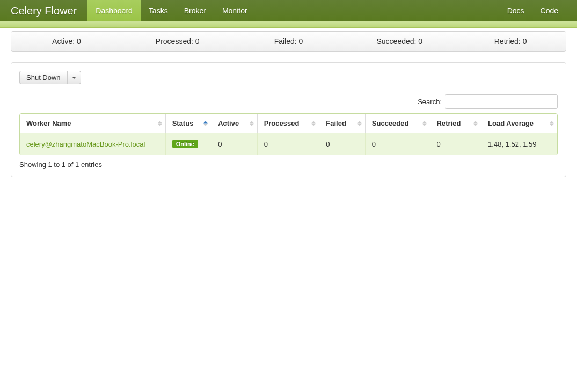 The height and width of the screenshot is (392, 577). I want to click on shutdown-dropdown-toggle, so click(74, 77).